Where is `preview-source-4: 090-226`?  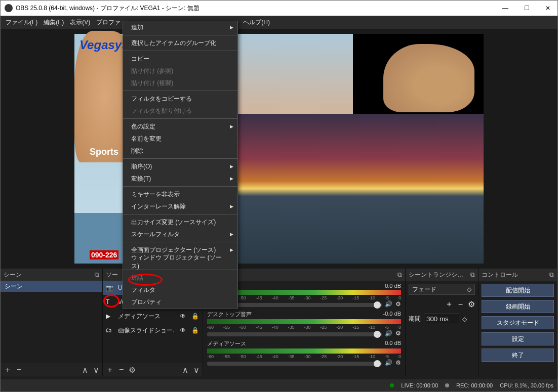 preview-source-4: 090-226 is located at coordinates (100, 238).